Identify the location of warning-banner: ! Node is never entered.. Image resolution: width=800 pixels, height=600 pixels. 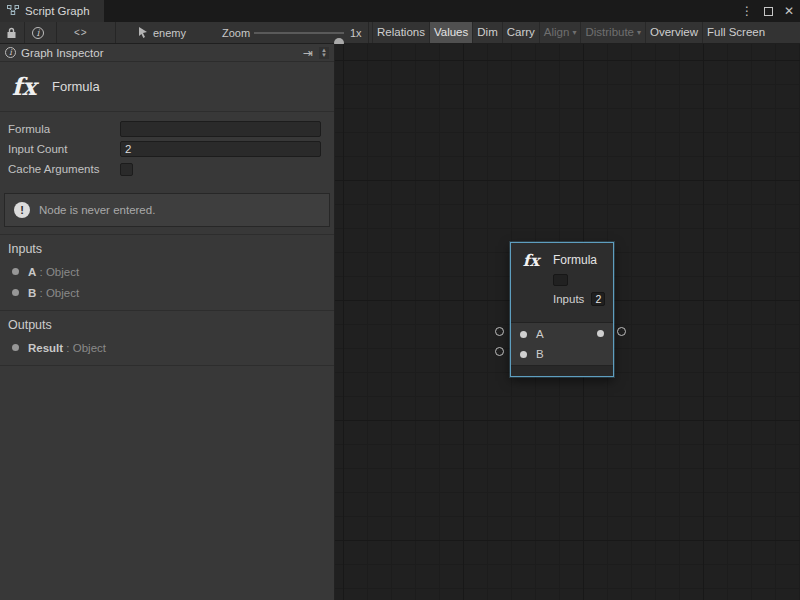
(167, 210).